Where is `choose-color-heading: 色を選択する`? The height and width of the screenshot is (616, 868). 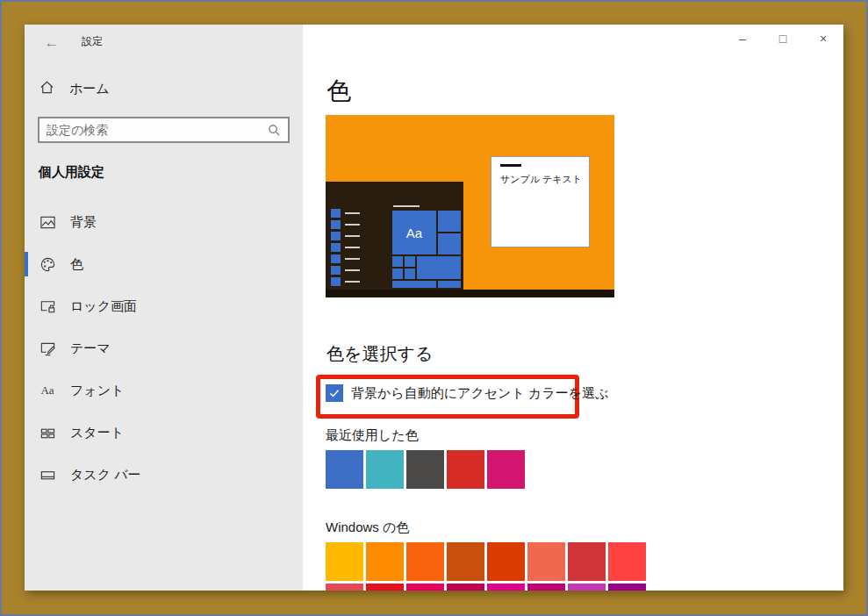
choose-color-heading: 色を選択する is located at coordinates (379, 355).